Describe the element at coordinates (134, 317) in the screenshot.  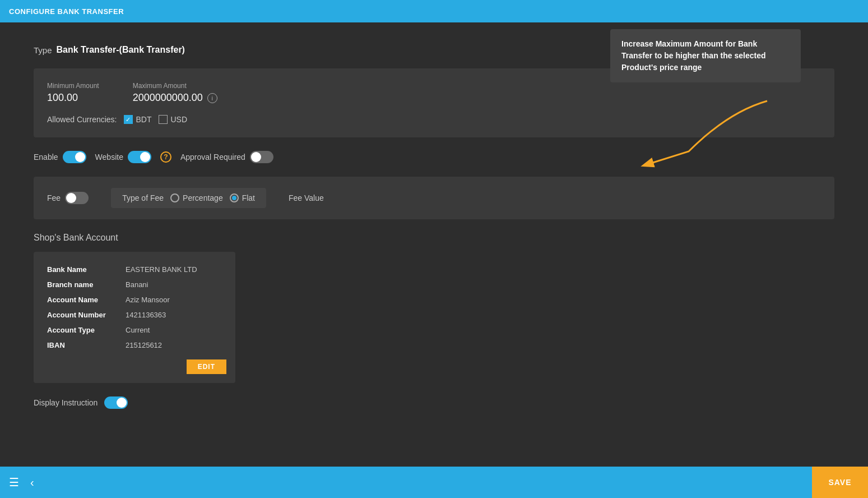
I see `bank-account-card: Bank Name EASTERN BANK LTD Branch name B…` at that location.